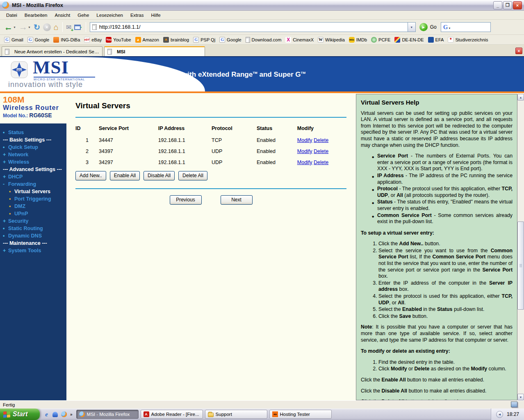 The height and width of the screenshot is (420, 524). I want to click on bookmark-download-com: Download.com, so click(264, 40).